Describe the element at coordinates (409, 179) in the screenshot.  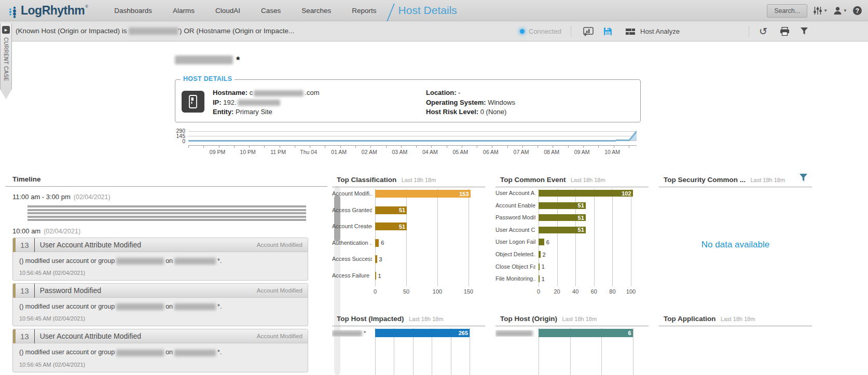
I see `panel-header: Top Classification Last 18h 18m` at that location.